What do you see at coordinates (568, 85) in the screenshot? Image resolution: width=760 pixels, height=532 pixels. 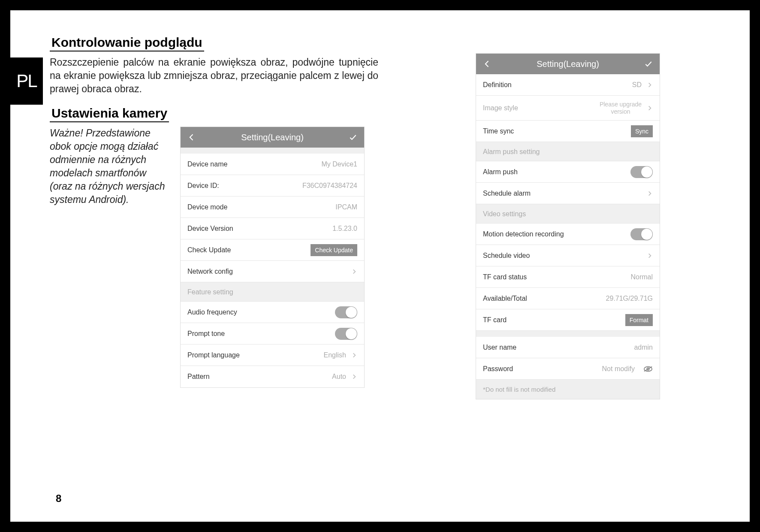 I see `row-definition: Definition SD` at bounding box center [568, 85].